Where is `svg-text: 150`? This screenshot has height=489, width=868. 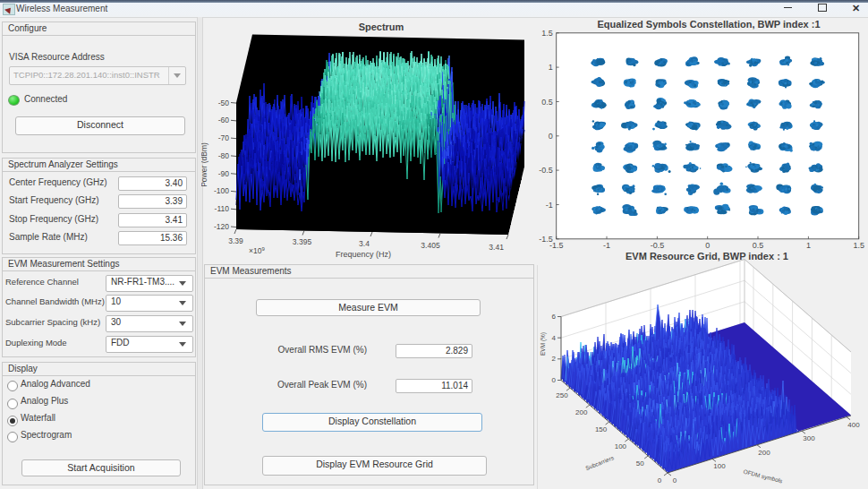
svg-text: 150 is located at coordinates (601, 430).